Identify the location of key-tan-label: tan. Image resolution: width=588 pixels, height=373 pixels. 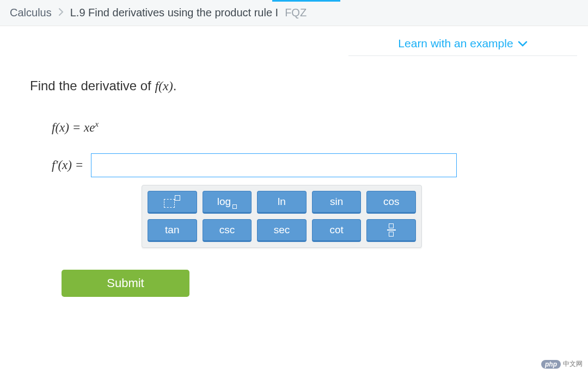
(172, 230).